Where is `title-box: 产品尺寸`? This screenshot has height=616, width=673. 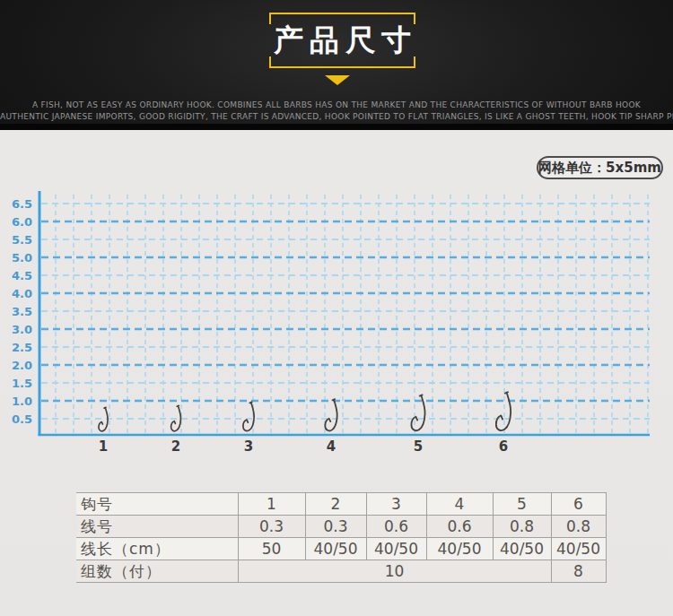
title-box: 产品尺寸 is located at coordinates (343, 40).